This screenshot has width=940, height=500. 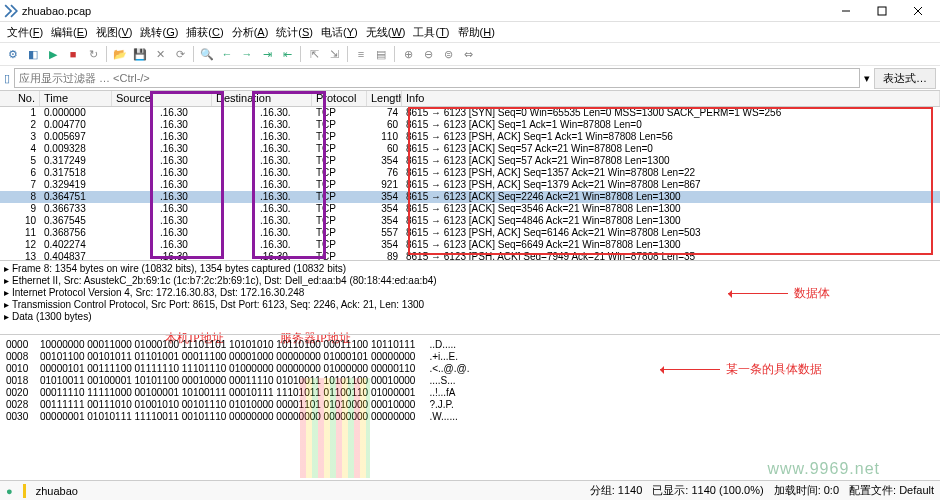 I want to click on window-title: zhuabao.pcap, so click(x=56, y=11).